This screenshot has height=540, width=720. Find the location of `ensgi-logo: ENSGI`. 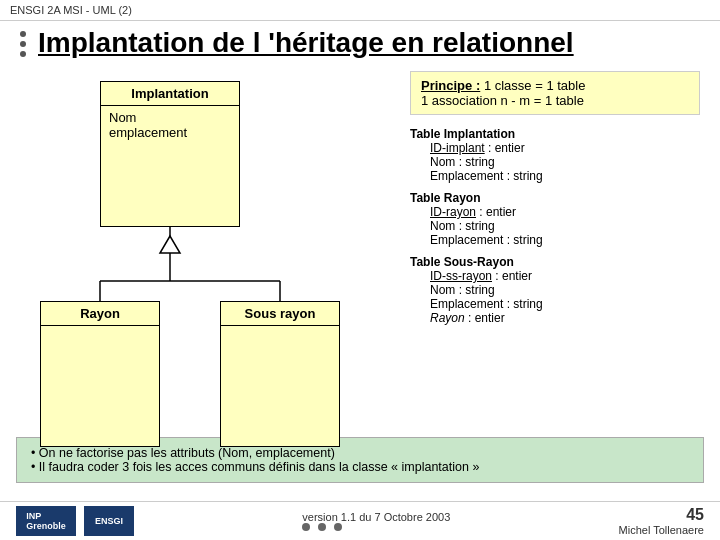

ensgi-logo: ENSGI is located at coordinates (109, 521).